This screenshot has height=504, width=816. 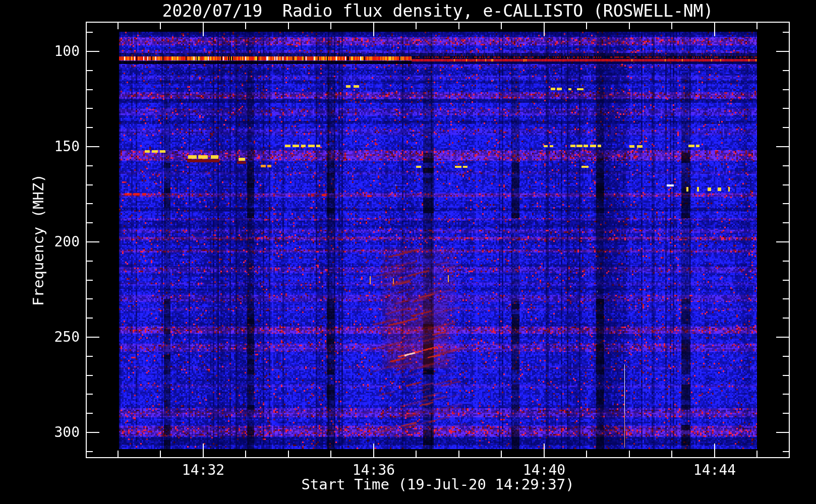 What do you see at coordinates (62, 146) in the screenshot?
I see `y-tick-label: 150` at bounding box center [62, 146].